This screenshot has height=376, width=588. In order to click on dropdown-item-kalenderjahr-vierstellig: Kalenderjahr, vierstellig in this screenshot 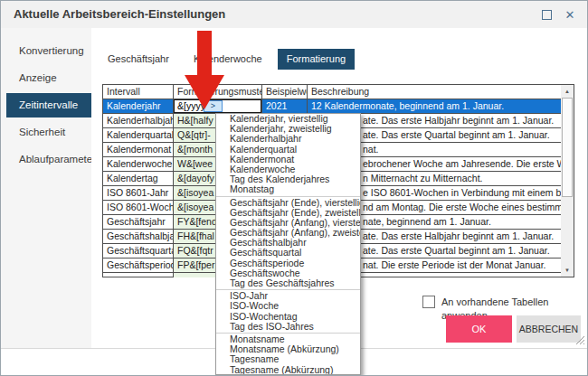, I will do `click(288, 119)`.